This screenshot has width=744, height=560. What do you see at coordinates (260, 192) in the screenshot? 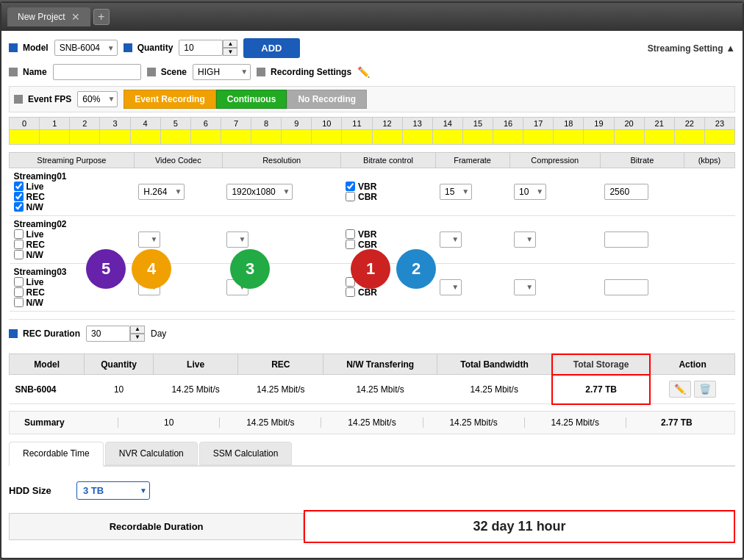
I see `s01-res-select: 1920x1080` at bounding box center [260, 192].